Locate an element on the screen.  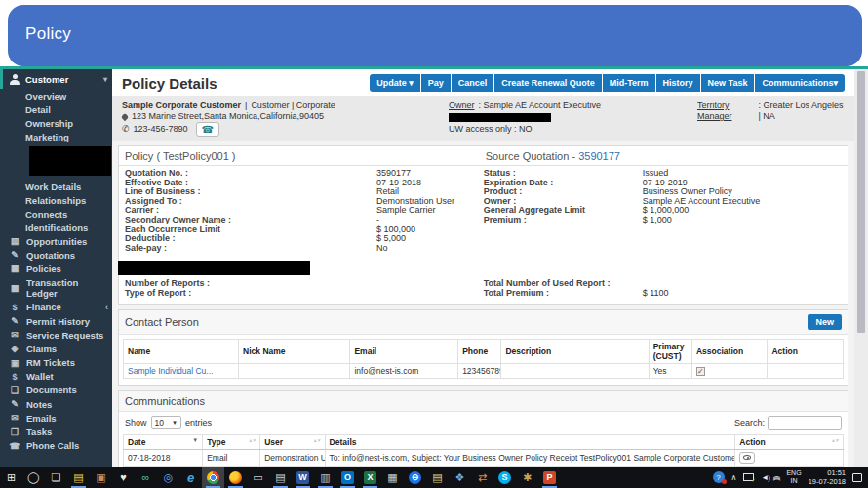
remote-desktop-button: ▭ is located at coordinates (257, 477).